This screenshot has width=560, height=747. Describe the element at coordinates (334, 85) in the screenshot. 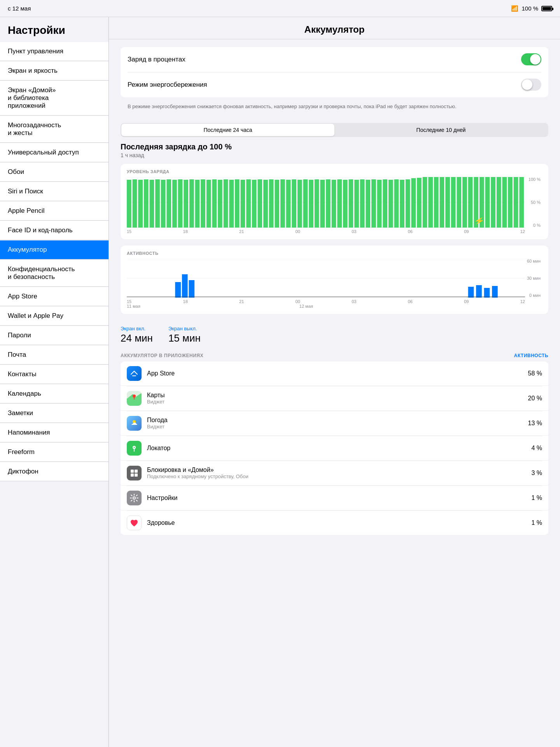

I see `power-saving-row: Режим энергосбережения` at that location.